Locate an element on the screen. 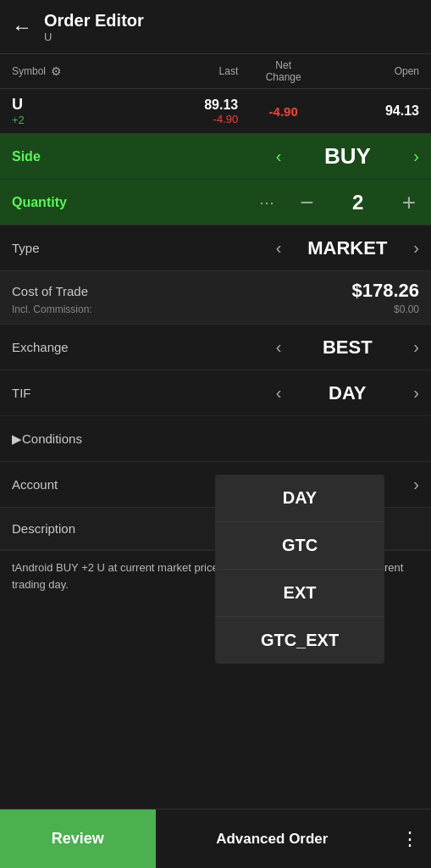 This screenshot has height=868, width=431. commission-row: Incl. Commission: $0.00 is located at coordinates (215, 309).